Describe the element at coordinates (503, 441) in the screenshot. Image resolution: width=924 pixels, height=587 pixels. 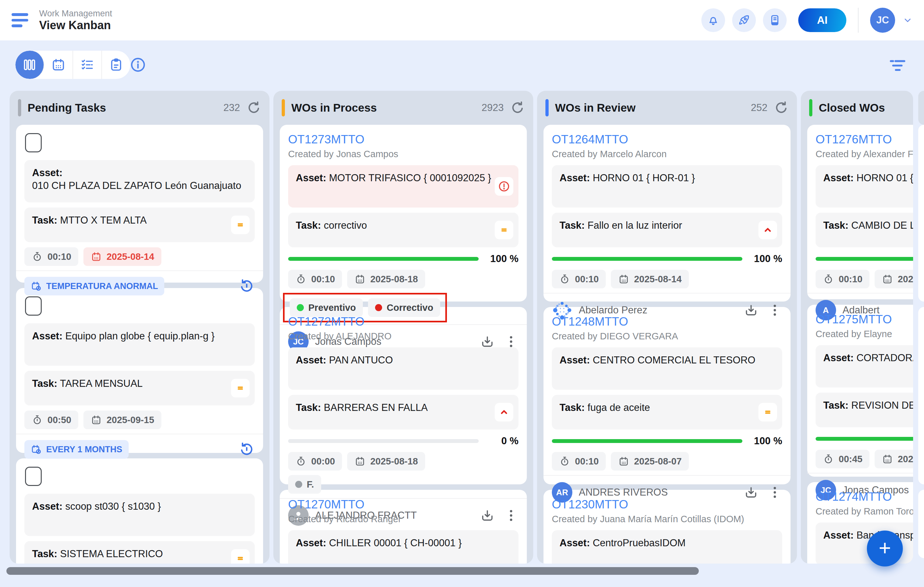
I see `progress-value: 0 %` at that location.